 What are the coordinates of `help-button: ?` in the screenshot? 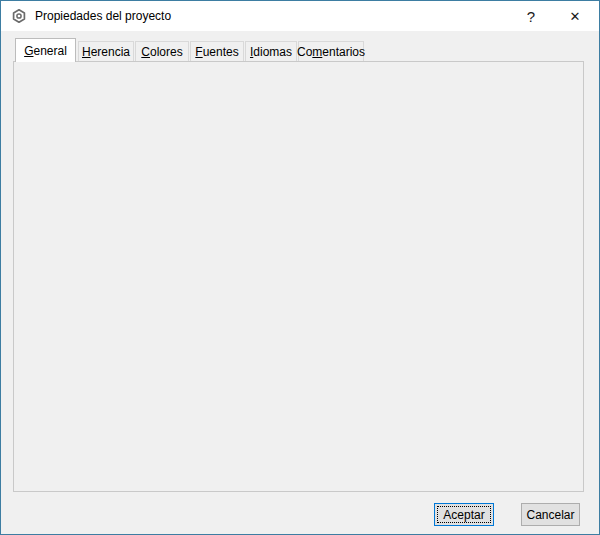 It's located at (531, 16).